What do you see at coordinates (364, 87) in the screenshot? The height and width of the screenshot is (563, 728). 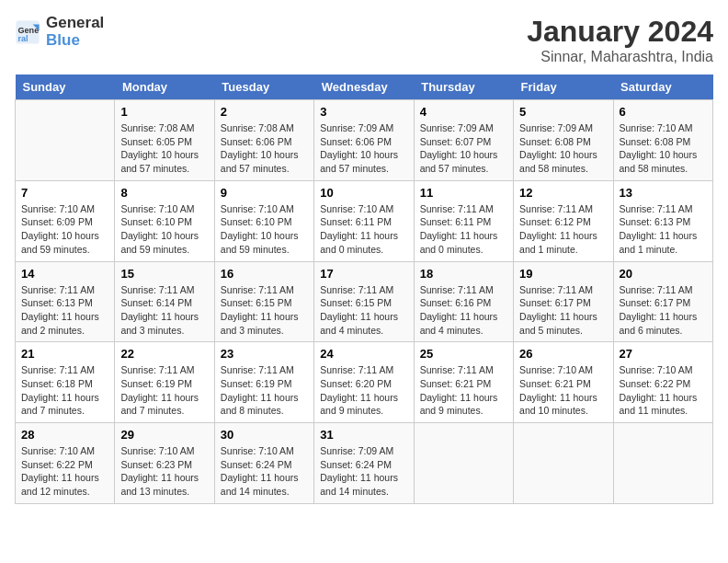 I see `weekday-header-cell: Wednesday` at bounding box center [364, 87].